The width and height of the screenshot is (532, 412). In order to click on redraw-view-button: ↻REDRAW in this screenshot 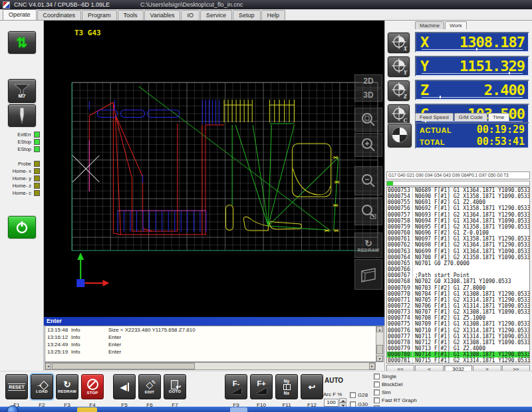, I will do `click(368, 245)`.